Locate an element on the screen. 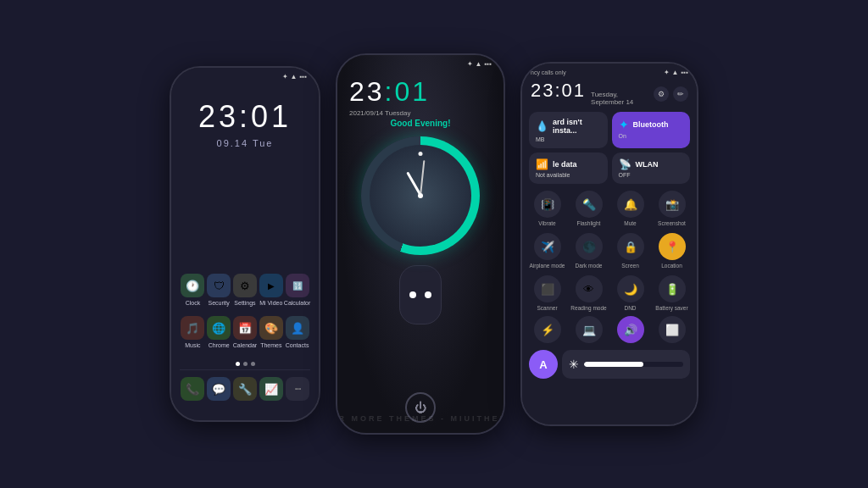 The height and width of the screenshot is (488, 868). dock-row: 📞 💬 🔧 📈 ··· is located at coordinates (245, 386).